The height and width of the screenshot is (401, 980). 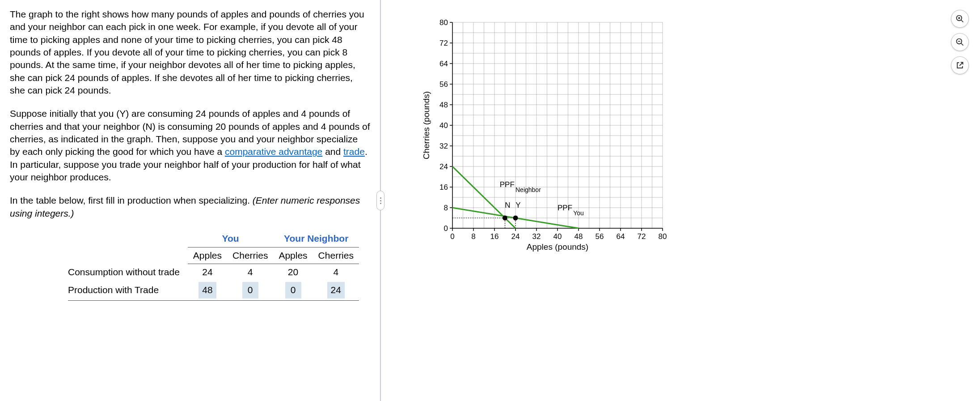 I want to click on scenario-paragraph: Suppose initially that you (Y) are consu…, so click(x=190, y=145).